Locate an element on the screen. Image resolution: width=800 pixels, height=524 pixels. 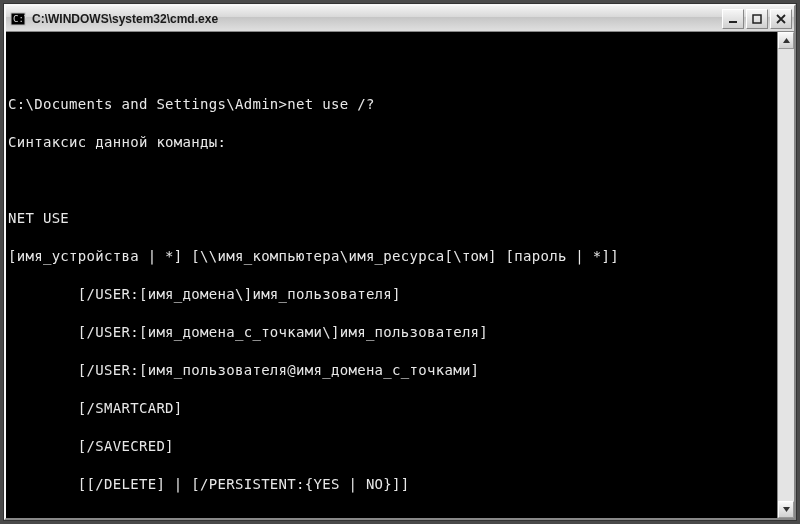
maximize-button is located at coordinates (757, 19).